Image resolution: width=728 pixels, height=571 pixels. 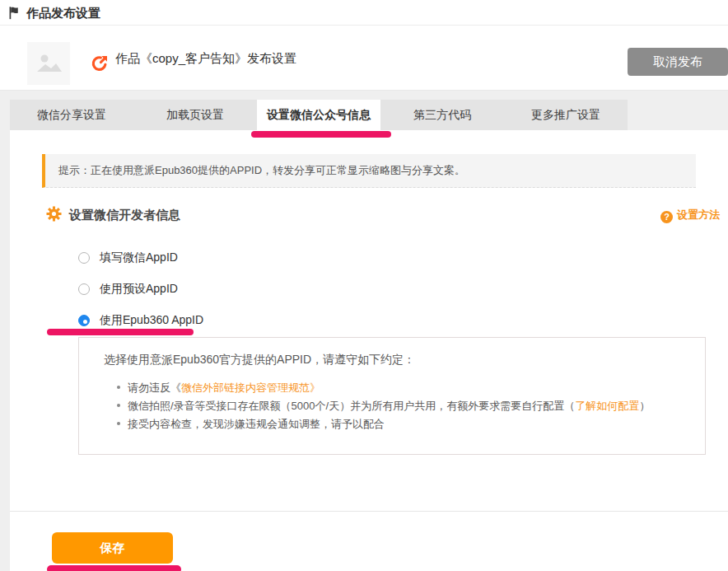 I want to click on agreement-text: 接受内容检查，发现涉嫌违规会通知调整，请予以配合, so click(x=256, y=424).